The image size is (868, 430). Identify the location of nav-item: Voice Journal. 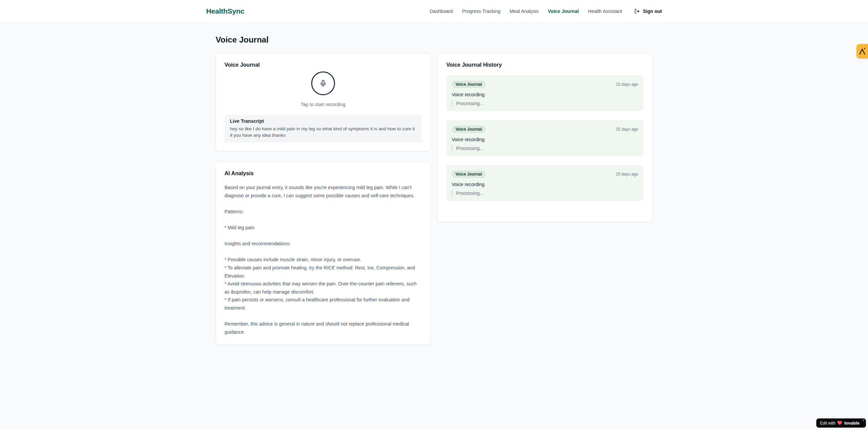
(563, 11).